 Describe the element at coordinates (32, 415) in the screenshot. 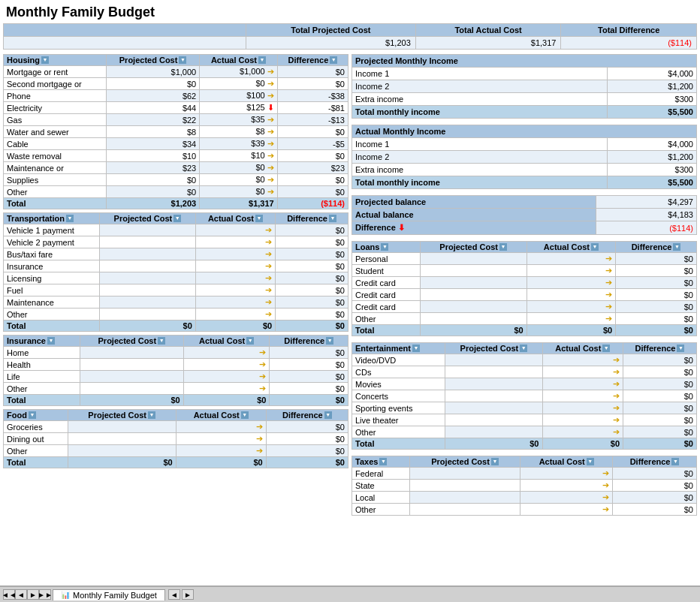

I see `food-dropdown: ▼` at that location.